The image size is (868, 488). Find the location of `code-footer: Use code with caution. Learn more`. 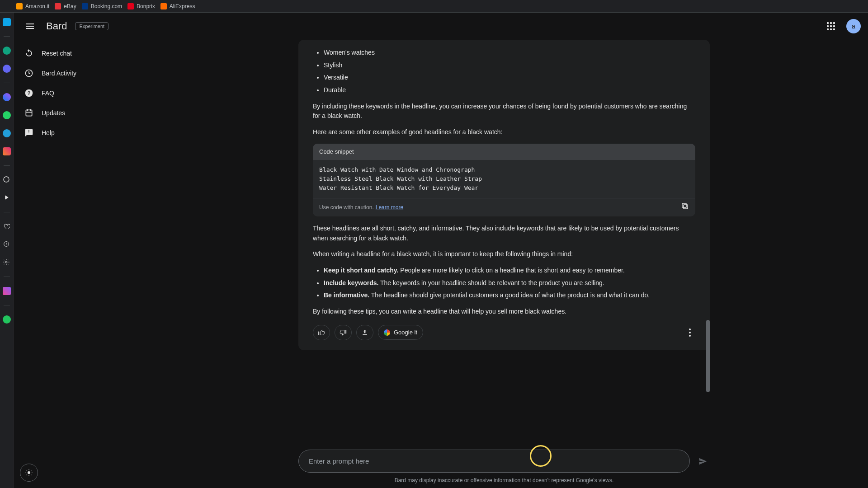

code-footer: Use code with caution. Learn more is located at coordinates (504, 207).